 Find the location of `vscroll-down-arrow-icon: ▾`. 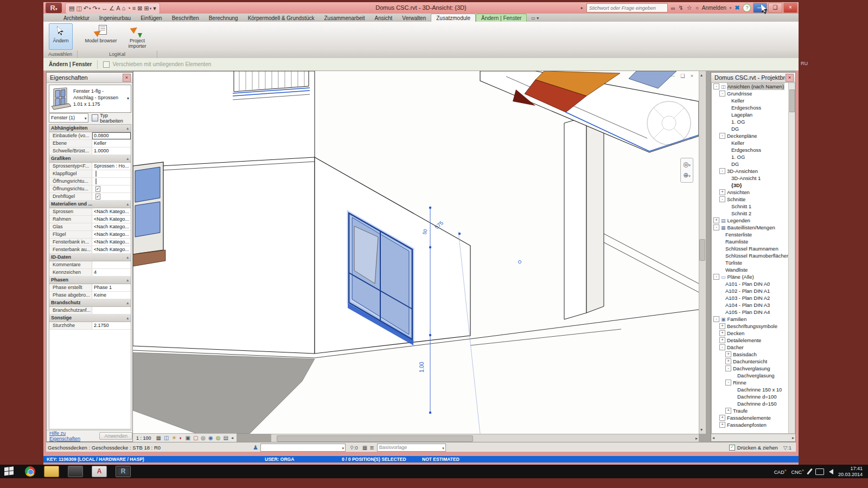

vscroll-down-arrow-icon: ▾ is located at coordinates (701, 429).